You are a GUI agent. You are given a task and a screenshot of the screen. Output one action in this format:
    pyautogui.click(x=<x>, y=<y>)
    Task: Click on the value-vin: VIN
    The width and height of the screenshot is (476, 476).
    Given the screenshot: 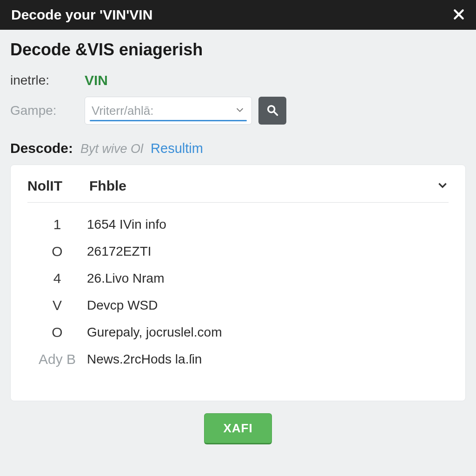 What is the action you would take?
    pyautogui.click(x=96, y=80)
    